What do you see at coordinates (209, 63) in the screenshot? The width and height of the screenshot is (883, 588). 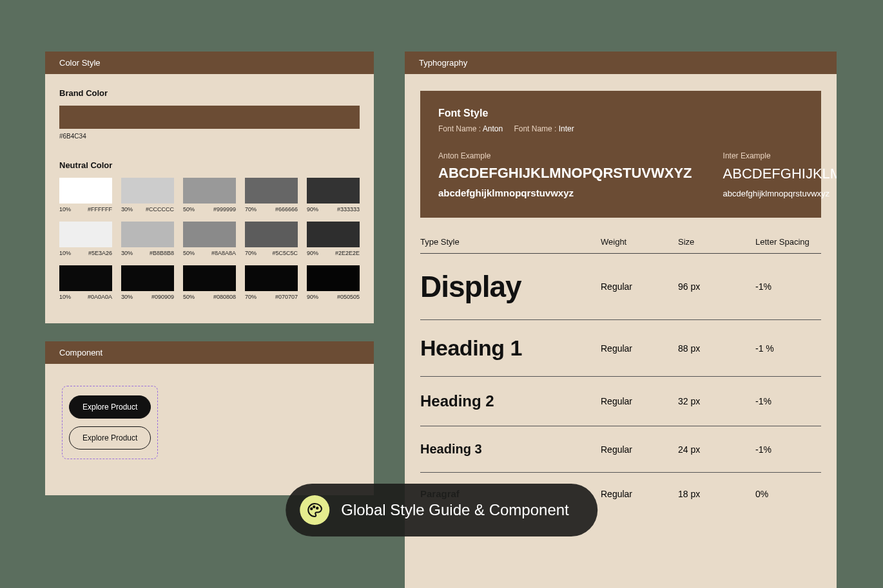 I see `color-style-header: Color Style` at bounding box center [209, 63].